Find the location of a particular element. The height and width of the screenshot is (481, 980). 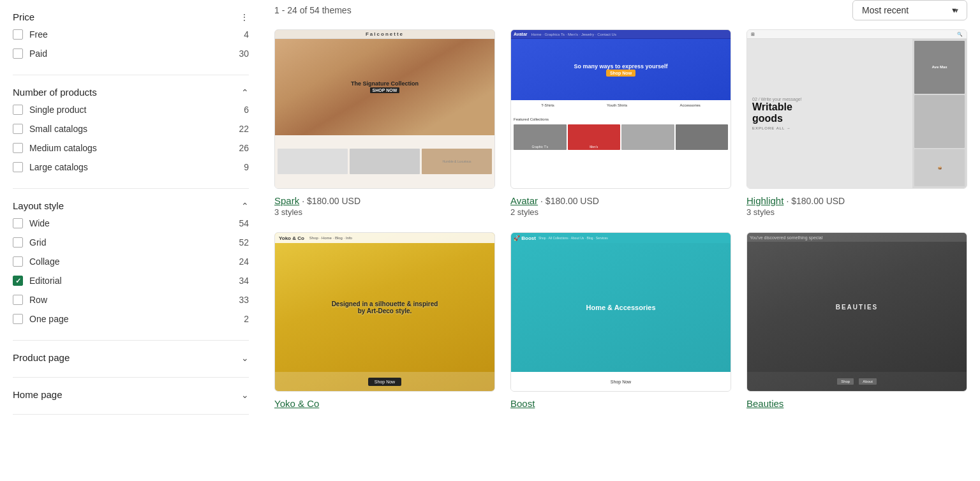

boost-info: Boost is located at coordinates (621, 403).